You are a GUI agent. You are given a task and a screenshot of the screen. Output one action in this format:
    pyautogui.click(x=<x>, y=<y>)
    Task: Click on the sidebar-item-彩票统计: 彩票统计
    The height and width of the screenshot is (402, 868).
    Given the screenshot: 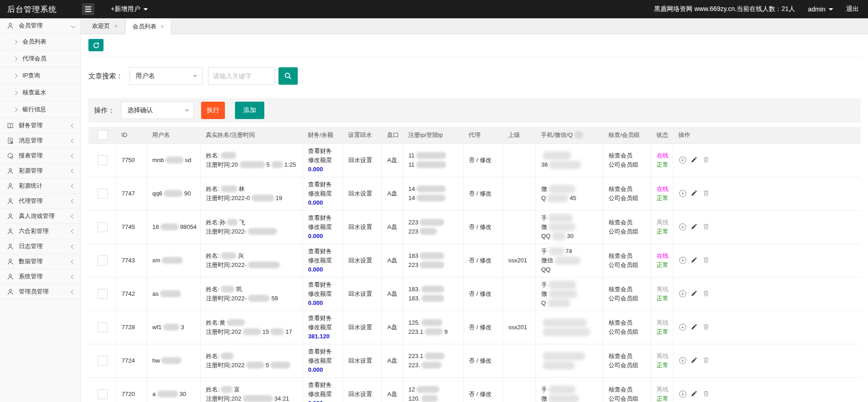 What is the action you would take?
    pyautogui.click(x=40, y=186)
    